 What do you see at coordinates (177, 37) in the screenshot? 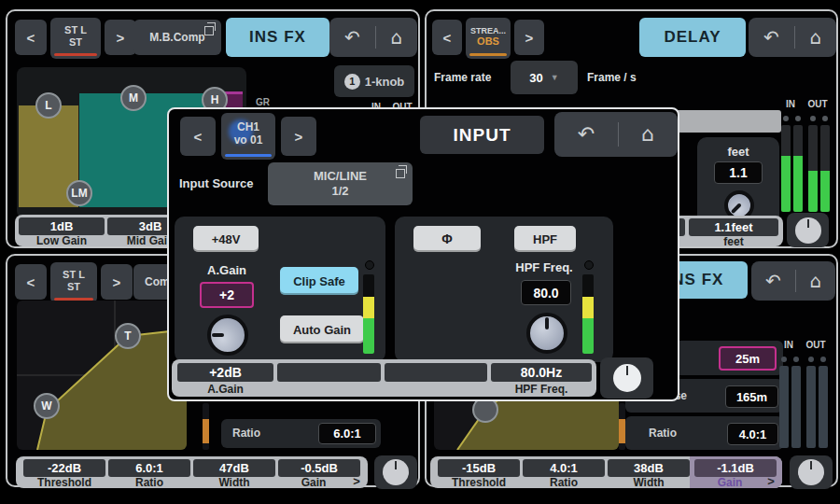
I see `preset-button: M.B.Comp` at bounding box center [177, 37].